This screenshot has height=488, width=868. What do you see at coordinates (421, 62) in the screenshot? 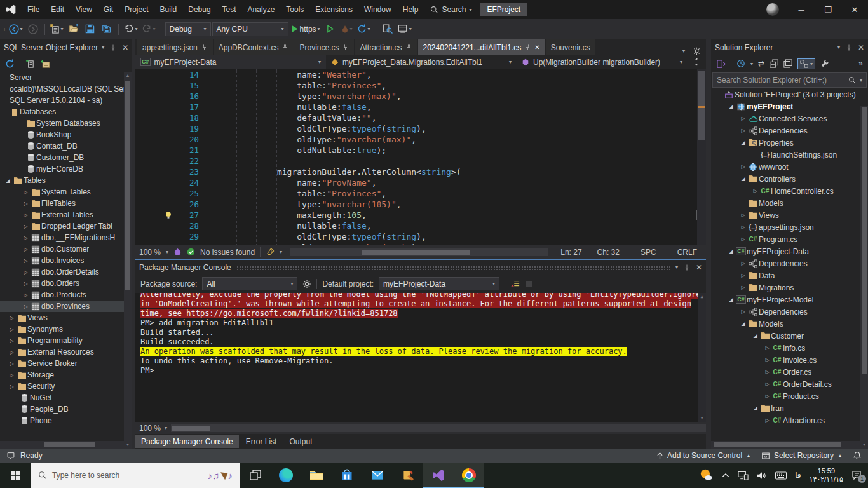
I see `breadcrumb-type-dropdown: myEFProject_Data.Migrations.EditAllTbl1 …` at bounding box center [421, 62].